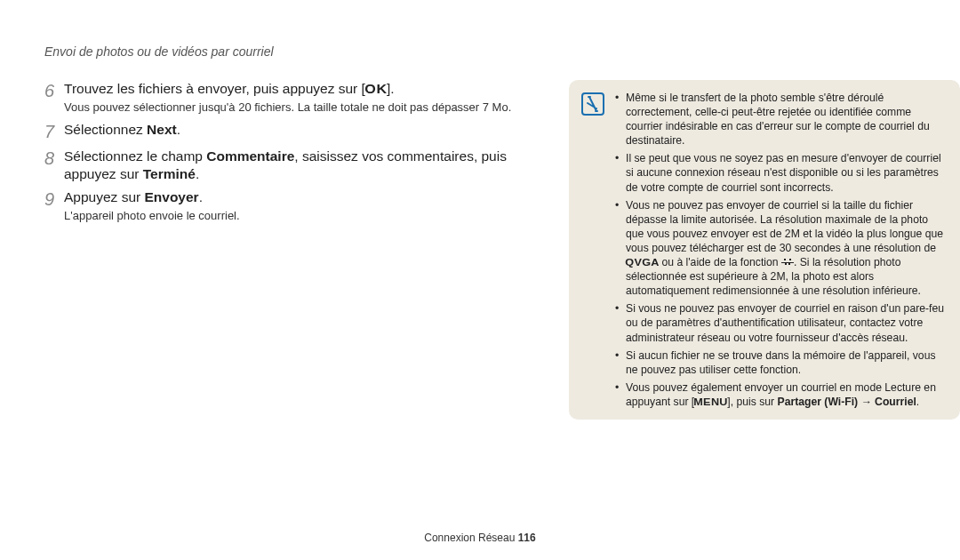 The width and height of the screenshot is (960, 560). What do you see at coordinates (781, 395) in the screenshot?
I see `note-bullet: Vous pouvez également envoyer un courrie…` at bounding box center [781, 395].